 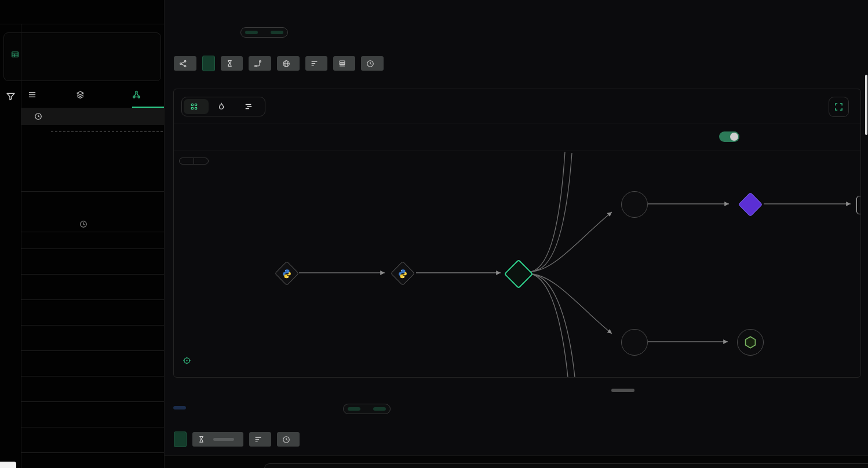 I want to click on view-card, so click(x=82, y=57).